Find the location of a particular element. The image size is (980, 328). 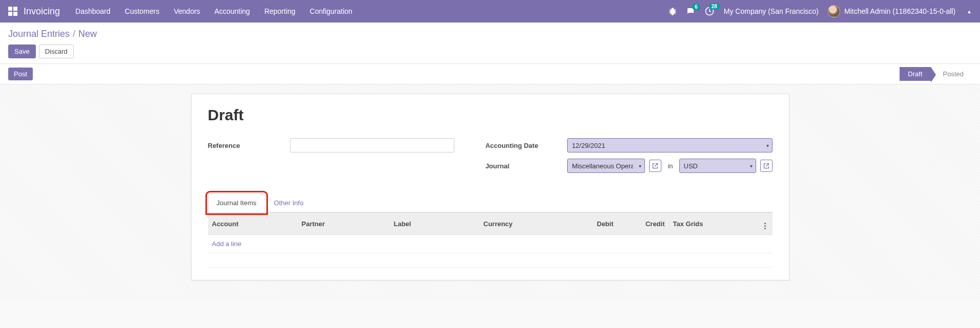

table-row-empty is located at coordinates (490, 260).